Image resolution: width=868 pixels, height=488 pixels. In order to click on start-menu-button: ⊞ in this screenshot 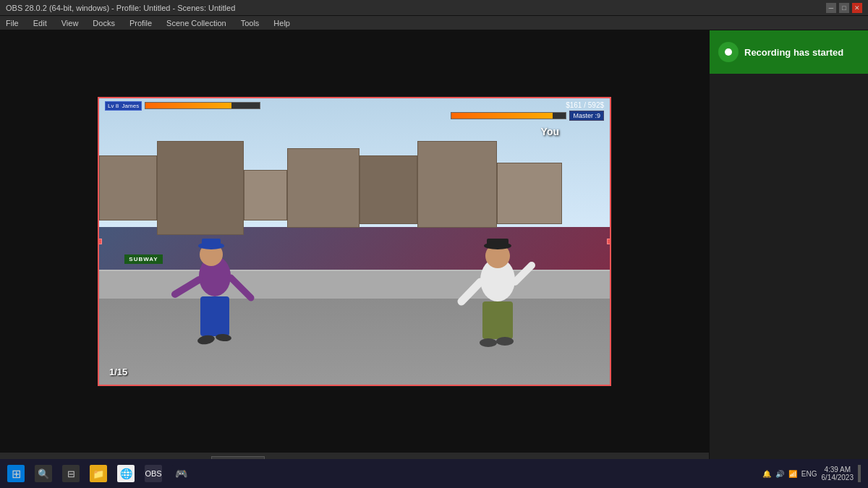, I will do `click(16, 474)`.